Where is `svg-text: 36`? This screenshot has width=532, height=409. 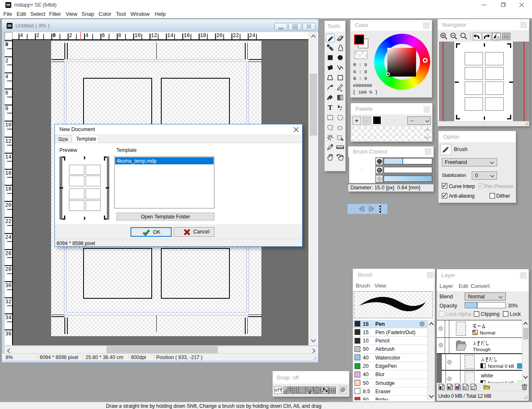 svg-text: 36 is located at coordinates (8, 334).